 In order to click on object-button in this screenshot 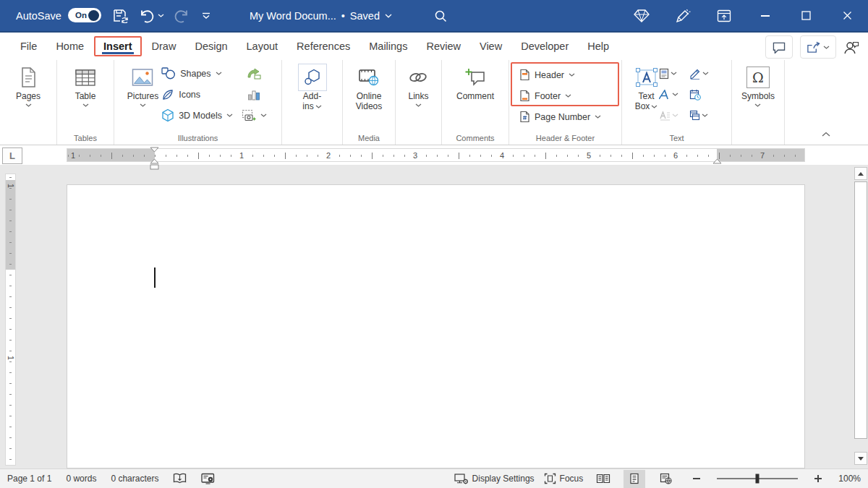, I will do `click(705, 116)`.